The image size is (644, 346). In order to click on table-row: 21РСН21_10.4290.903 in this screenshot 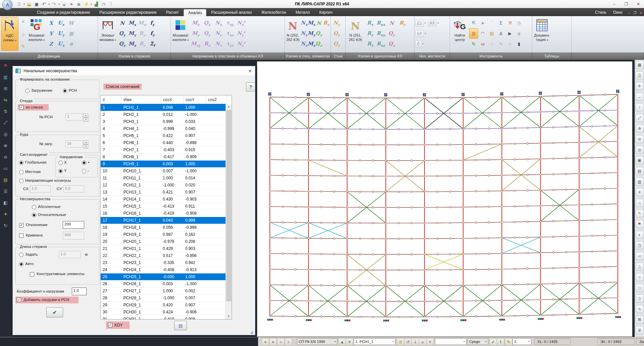, I will do `click(163, 249)`.